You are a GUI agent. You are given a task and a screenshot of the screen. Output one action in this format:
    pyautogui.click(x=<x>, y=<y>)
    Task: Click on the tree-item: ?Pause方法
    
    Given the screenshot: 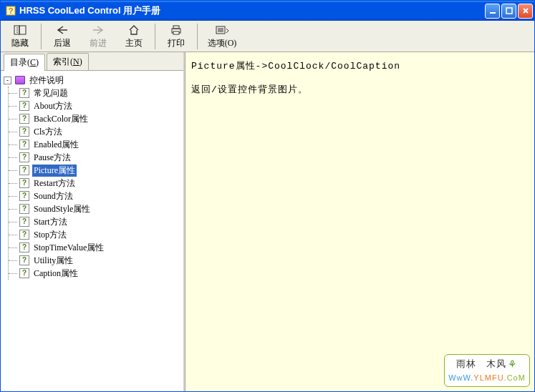 What is the action you would take?
    pyautogui.click(x=95, y=157)
    